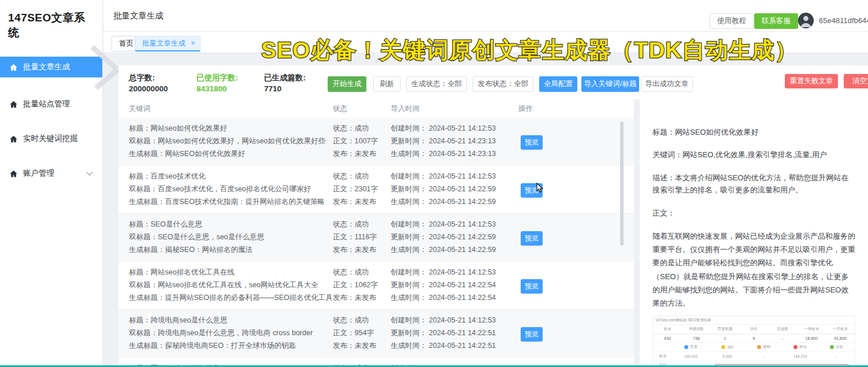  What do you see at coordinates (453, 154) in the screenshot?
I see `row-gen-time: 生成时间： 2024-05-21 14:23:13` at bounding box center [453, 154].